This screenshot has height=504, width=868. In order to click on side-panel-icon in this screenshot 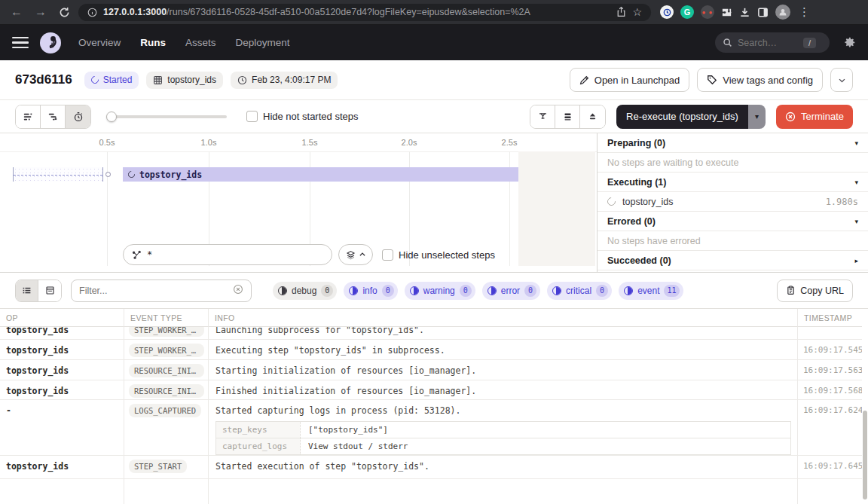, I will do `click(763, 12)`.